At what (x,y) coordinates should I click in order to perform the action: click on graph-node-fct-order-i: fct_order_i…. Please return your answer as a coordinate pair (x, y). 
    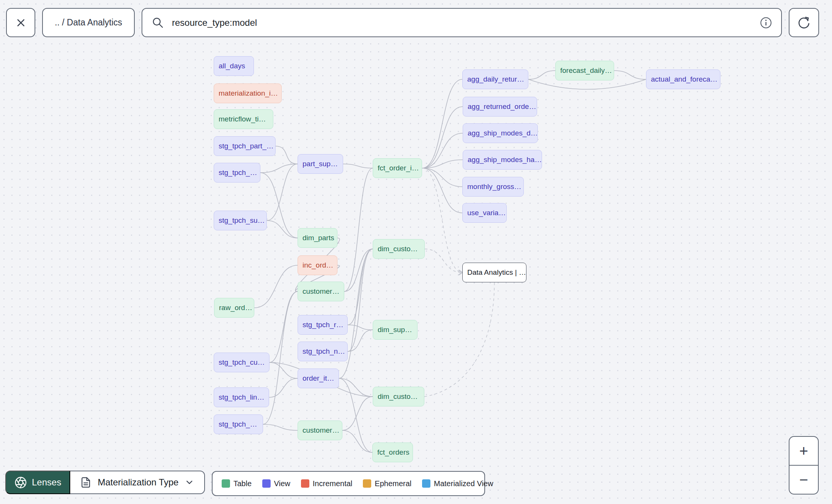
    Looking at the image, I should click on (397, 168).